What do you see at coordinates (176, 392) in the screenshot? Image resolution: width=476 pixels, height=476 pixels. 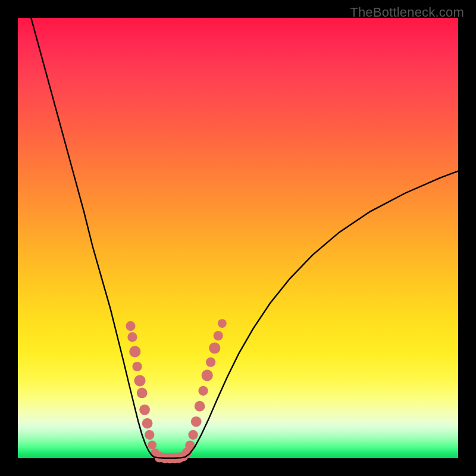 I see `marker-layer` at bounding box center [176, 392].